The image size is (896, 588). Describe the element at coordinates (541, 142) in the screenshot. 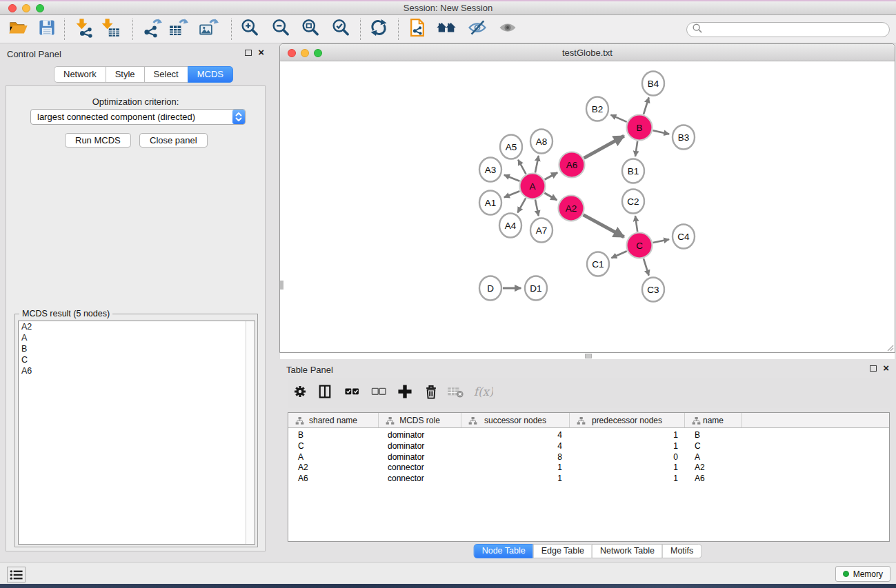

I see `graph-node-A8: A8` at that location.